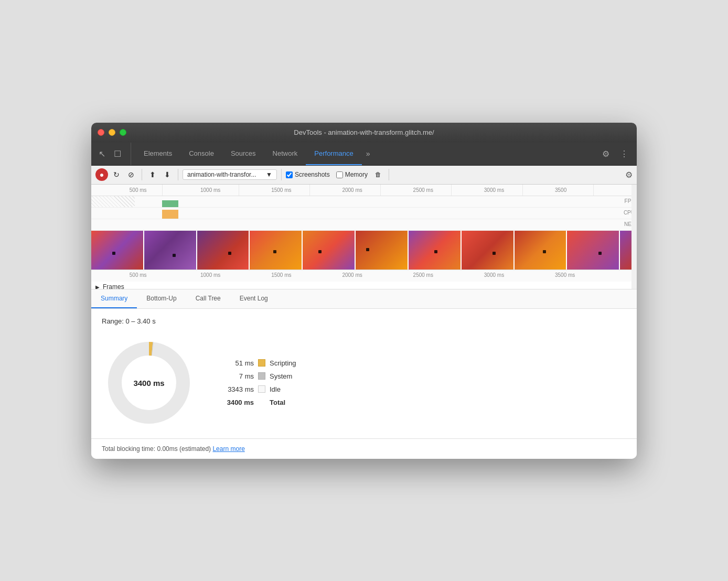 Image resolution: width=728 pixels, height=581 pixels. What do you see at coordinates (368, 154) in the screenshot?
I see `tab-overflow: »` at bounding box center [368, 154].